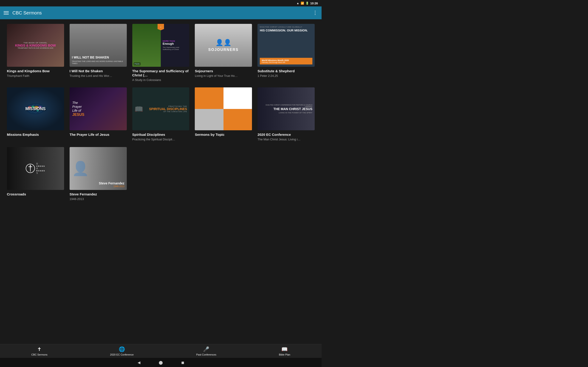 This screenshot has width=588, height=367. Describe the element at coordinates (161, 134) in the screenshot. I see `card-title-spiritual: Spiritual Disciplines` at that location.